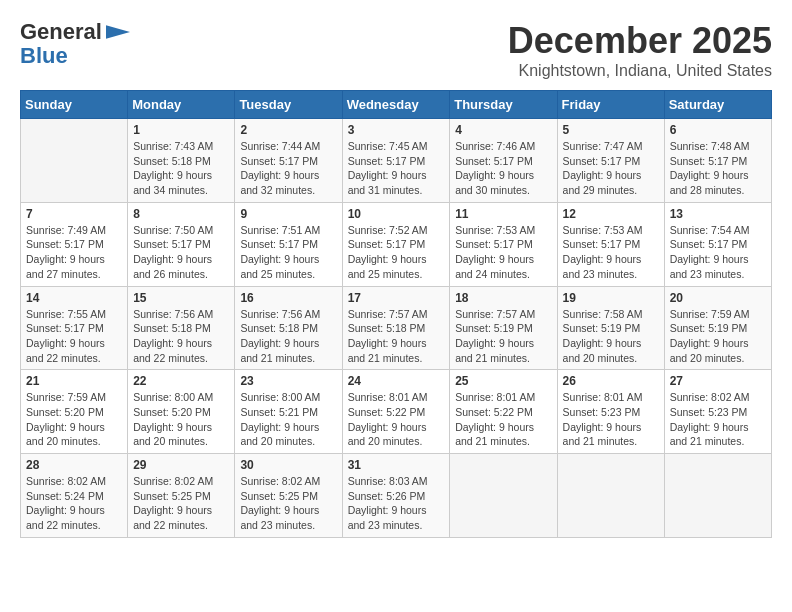  Describe the element at coordinates (718, 105) in the screenshot. I see `weekday-header: Saturday` at that location.